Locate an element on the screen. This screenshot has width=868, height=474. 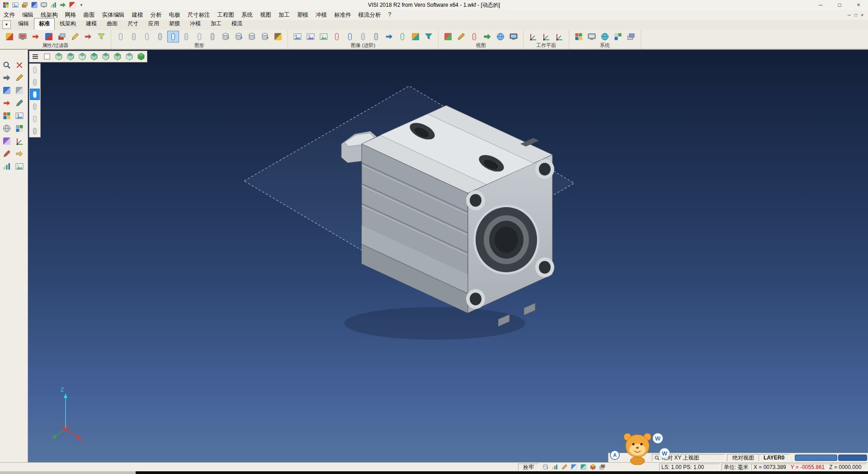
tab-4: 建模 is located at coordinates (91, 24).